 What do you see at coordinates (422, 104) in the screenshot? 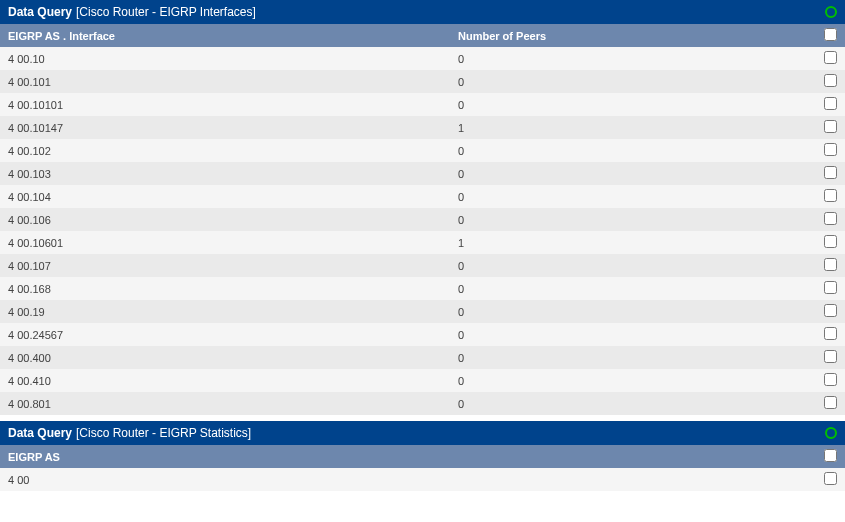
I see `table-row: 4 00.101010` at bounding box center [422, 104].